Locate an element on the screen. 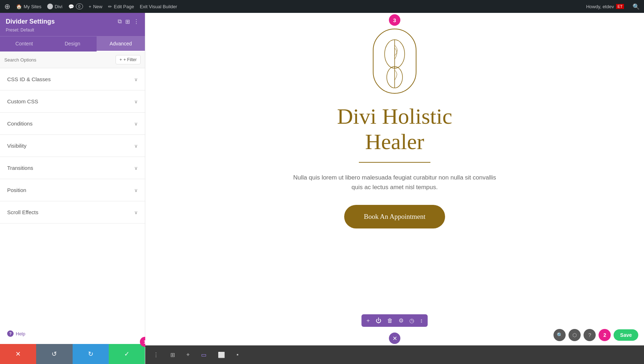  accordion-visibility: Visibility ∨ is located at coordinates (72, 146).